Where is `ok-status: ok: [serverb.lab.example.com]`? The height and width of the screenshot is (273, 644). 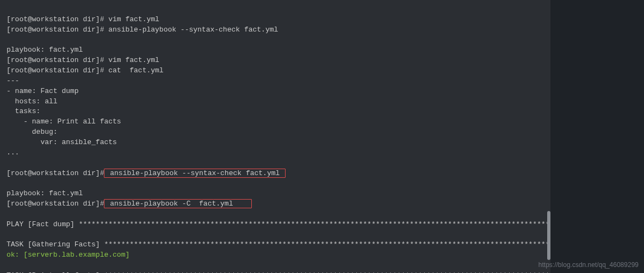
ok-status: ok: [serverb.lab.example.com] is located at coordinates (68, 255).